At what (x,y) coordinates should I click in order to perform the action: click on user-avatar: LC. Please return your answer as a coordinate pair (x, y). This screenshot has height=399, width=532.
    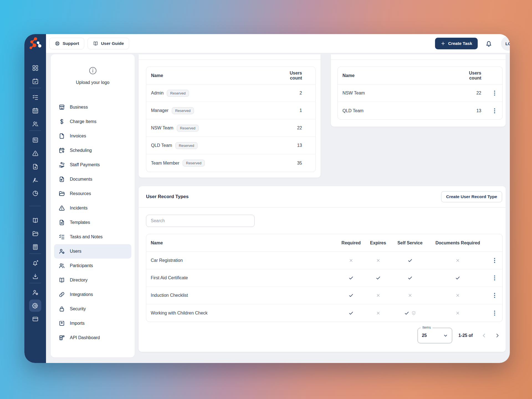
    Looking at the image, I should click on (505, 44).